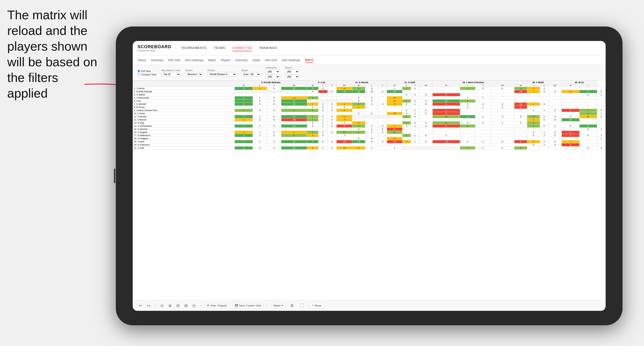 This screenshot has height=346, width=644. Describe the element at coordinates (142, 60) in the screenshot. I see `subnav-teams: Teams` at that location.